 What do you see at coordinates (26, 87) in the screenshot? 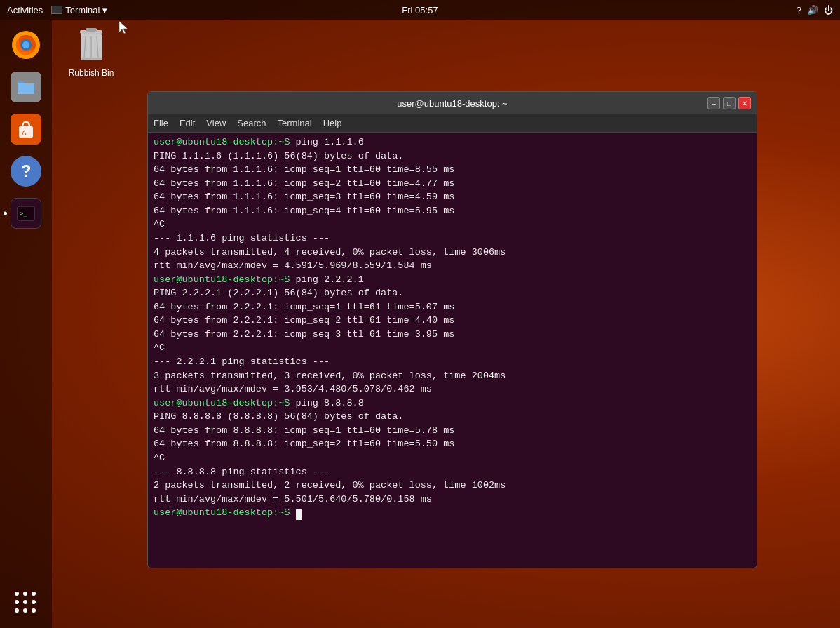
I see `dock-files` at bounding box center [26, 87].